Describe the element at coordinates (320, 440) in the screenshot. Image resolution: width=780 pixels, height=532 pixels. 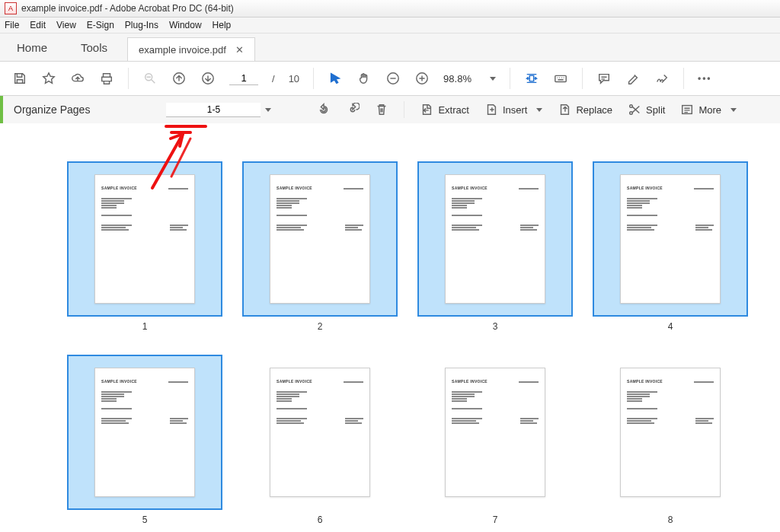
I see `page-thumbnail: SAMPLE INVOICE6` at that location.